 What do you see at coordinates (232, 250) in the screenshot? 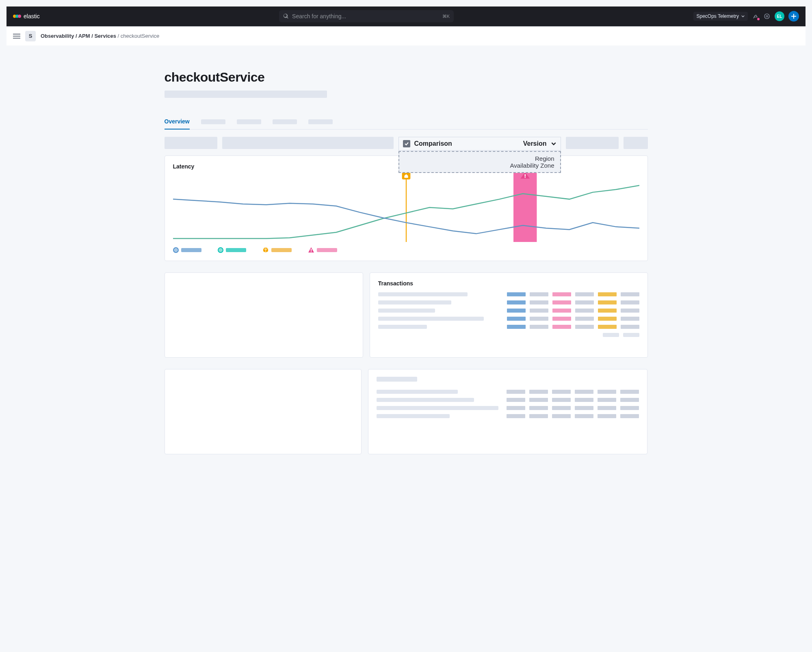
I see `legend-item-teal` at bounding box center [232, 250].